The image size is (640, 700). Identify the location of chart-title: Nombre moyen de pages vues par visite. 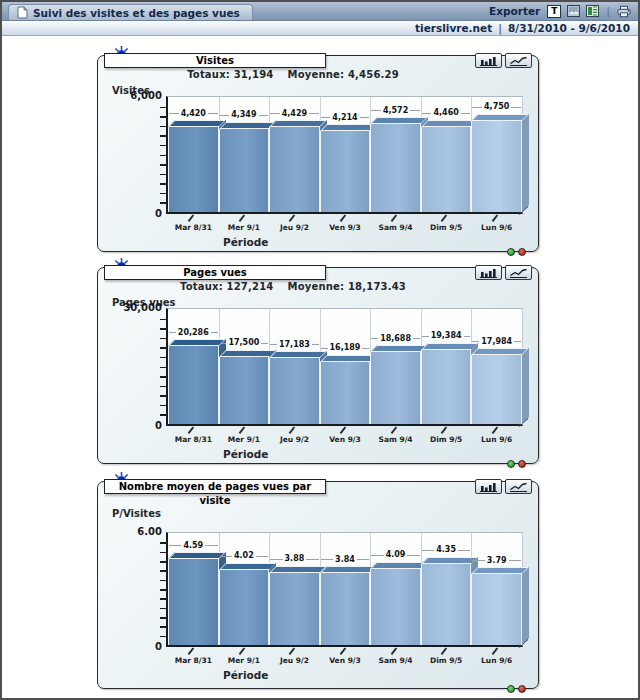
(216, 494).